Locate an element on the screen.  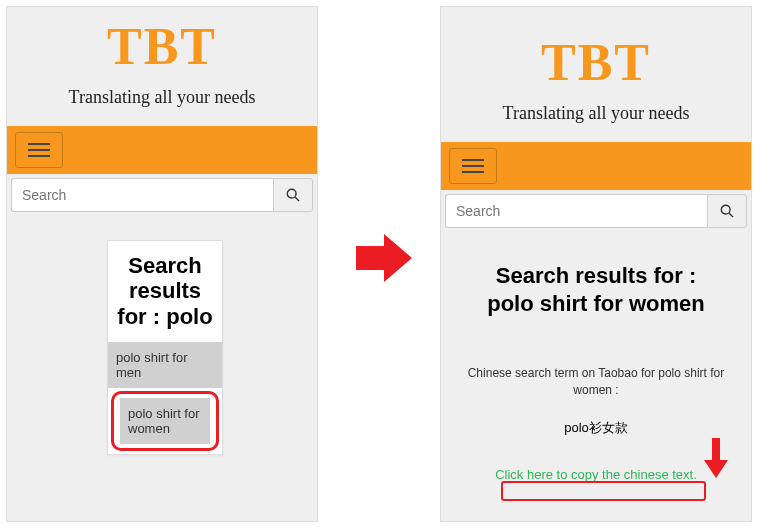
results-heading: Search results for : polo shirt for wome… is located at coordinates (596, 290).